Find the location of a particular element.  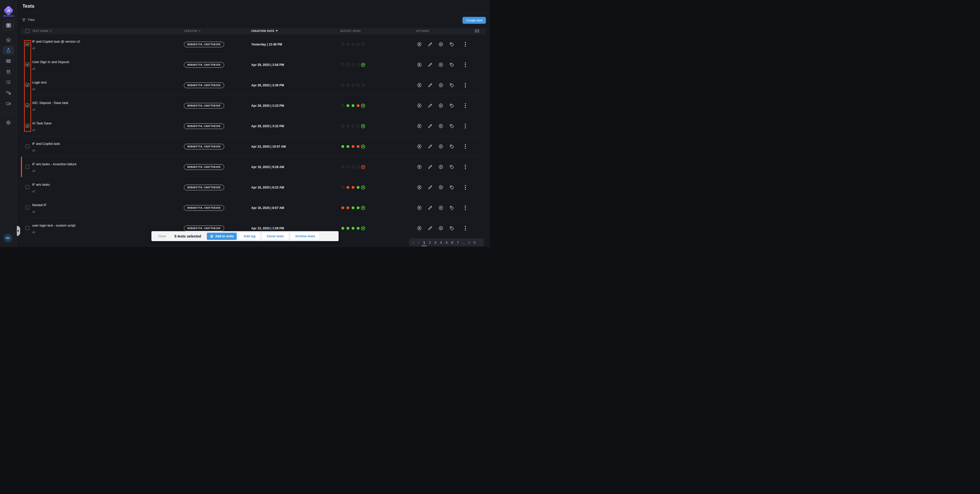

column-header-creation-date: CREATION DATE is located at coordinates (264, 31).